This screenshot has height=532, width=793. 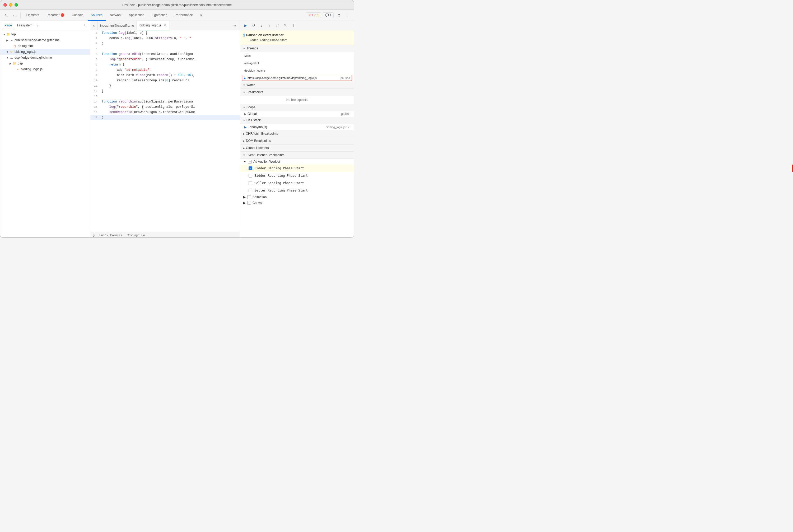 I want to click on global-listeners-section-header: ▶ Global Listeners, so click(x=297, y=148).